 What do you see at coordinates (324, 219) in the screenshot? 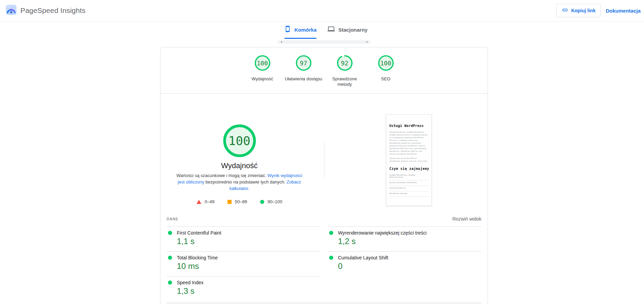
I see `metrics-header: DANE Rozwiń widok` at bounding box center [324, 219].